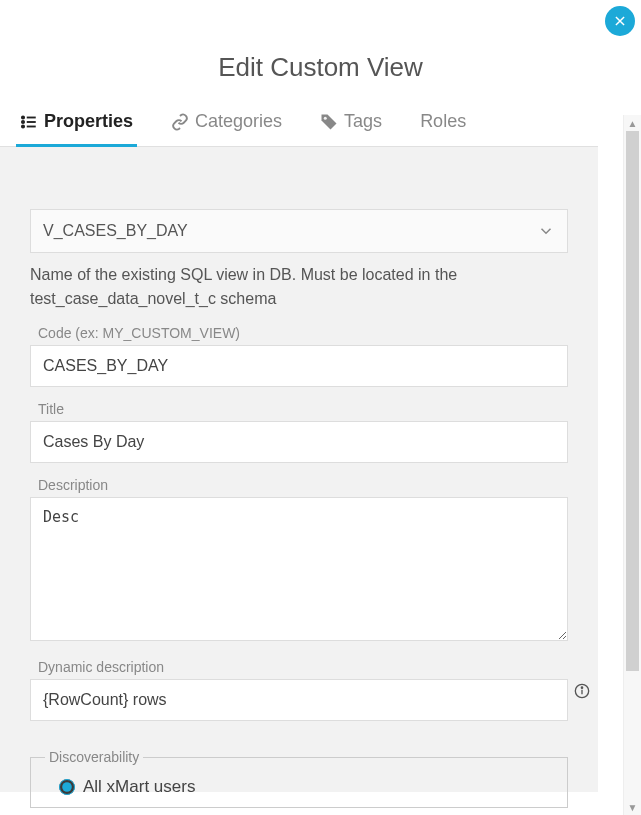  What do you see at coordinates (303, 333) in the screenshot?
I see `code-label: Code (ex: MY_CUSTOM_VIEW)` at bounding box center [303, 333].